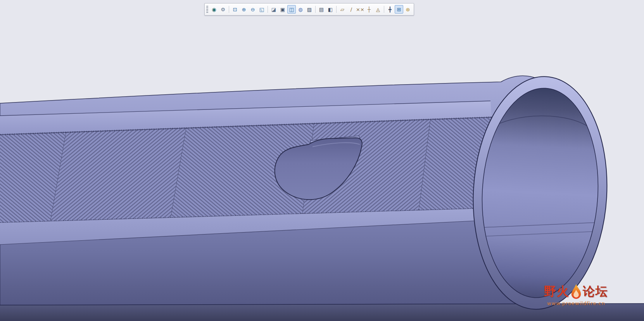 Image resolution: width=644 pixels, height=321 pixels. Describe the element at coordinates (235, 9) in the screenshot. I see `zoom-region-icon: ⊡` at that location.